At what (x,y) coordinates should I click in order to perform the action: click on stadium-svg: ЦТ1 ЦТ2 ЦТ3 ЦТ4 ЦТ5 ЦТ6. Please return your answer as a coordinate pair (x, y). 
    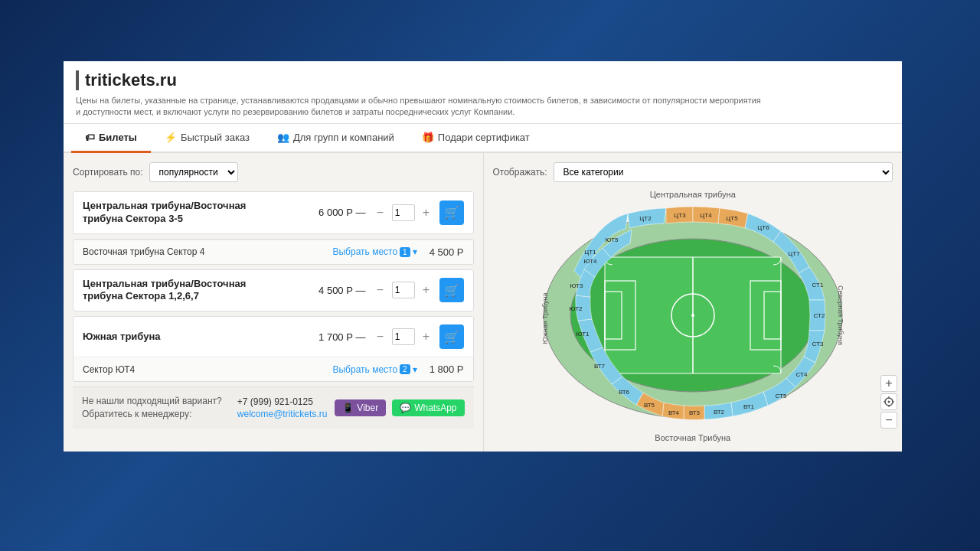
    Looking at the image, I should click on (693, 317).